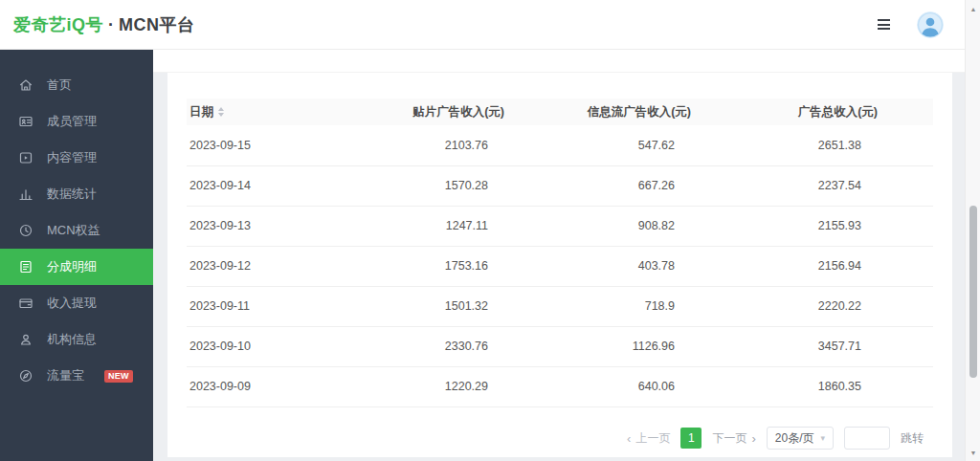 The image size is (980, 461). Describe the element at coordinates (691, 438) in the screenshot. I see `pagination-page-1: 1` at that location.